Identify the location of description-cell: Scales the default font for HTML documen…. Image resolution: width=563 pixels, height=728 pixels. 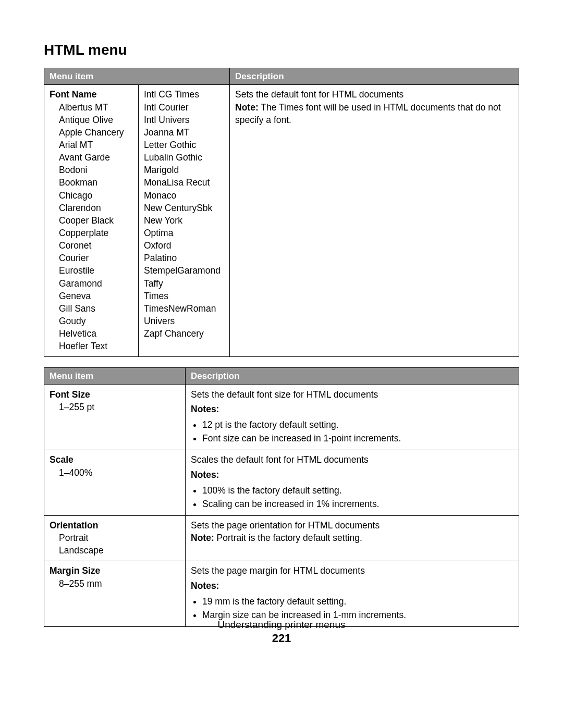
(352, 483).